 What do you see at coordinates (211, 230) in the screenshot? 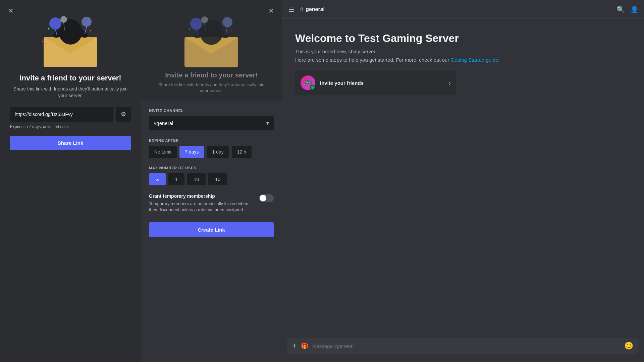
I see `create-link-button: Create Link` at bounding box center [211, 230].